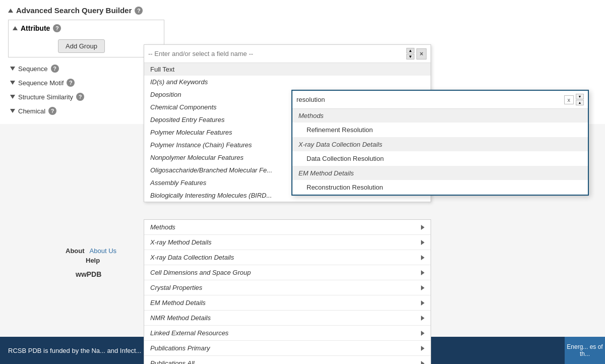 The height and width of the screenshot is (364, 605). Describe the element at coordinates (91, 251) in the screenshot. I see `about-row: About About Us` at that location.